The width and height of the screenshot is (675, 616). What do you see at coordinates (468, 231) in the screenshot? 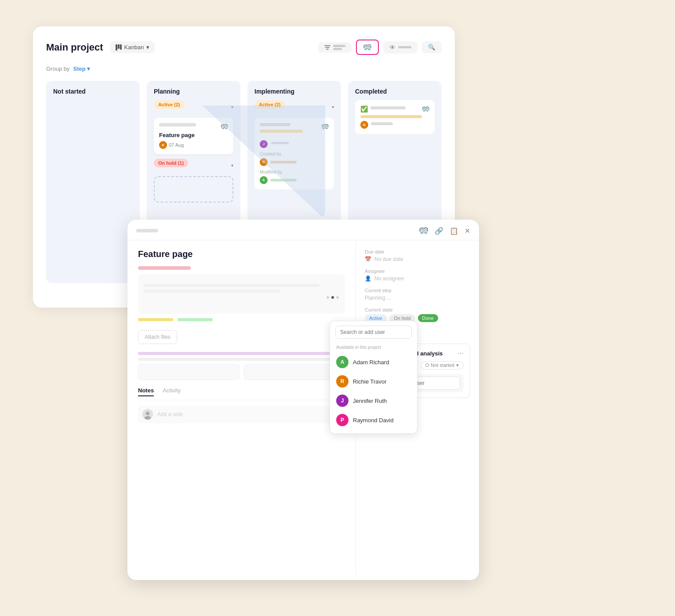
I see `modal-close-button: ✕` at bounding box center [468, 231].